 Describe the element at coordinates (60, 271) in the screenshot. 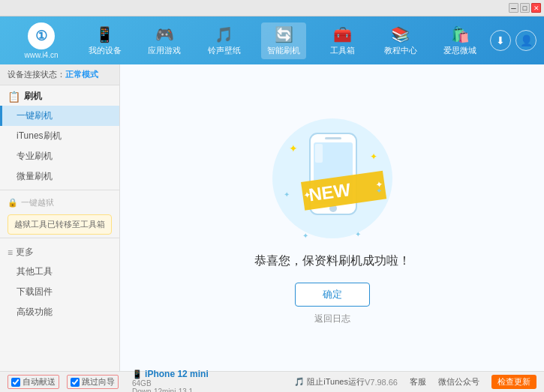

I see `sidebar-item-other-tools: 其他工具` at that location.